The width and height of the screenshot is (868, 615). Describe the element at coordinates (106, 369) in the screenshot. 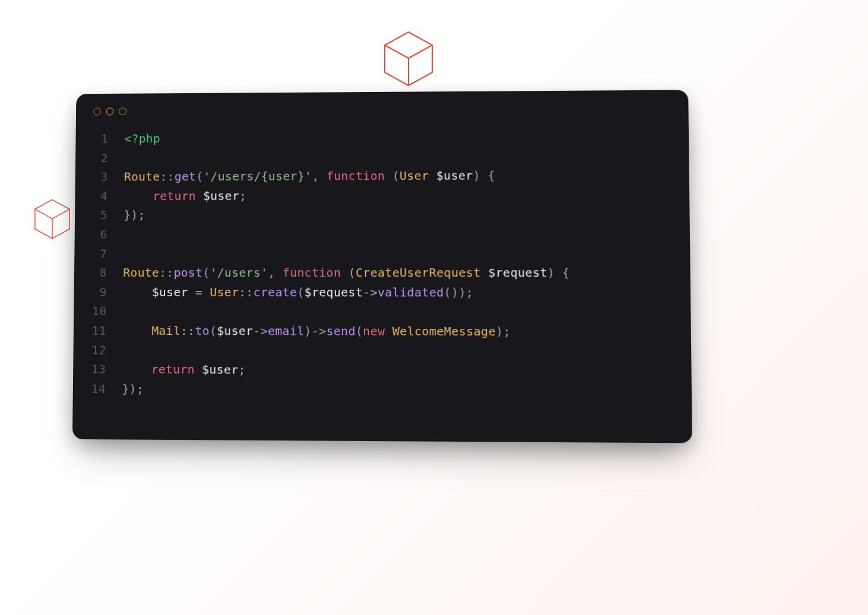

I see `line-number: 13` at that location.